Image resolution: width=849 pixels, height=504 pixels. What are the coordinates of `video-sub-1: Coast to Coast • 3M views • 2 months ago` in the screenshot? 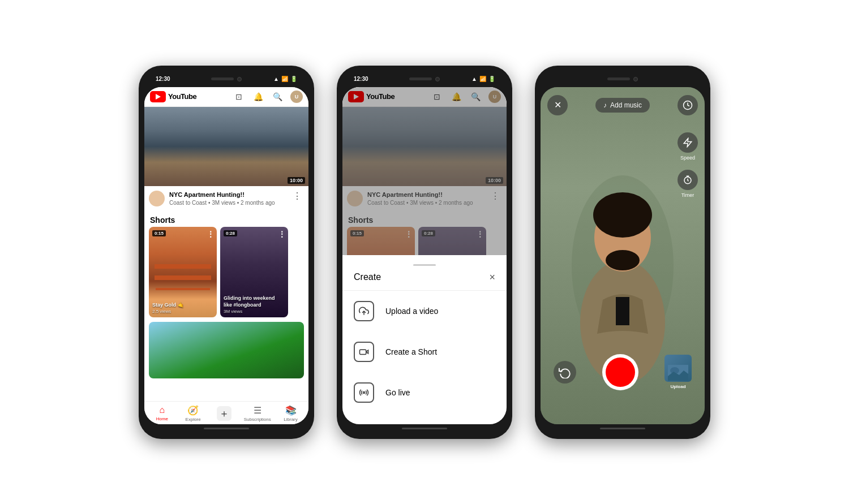 It's located at (228, 203).